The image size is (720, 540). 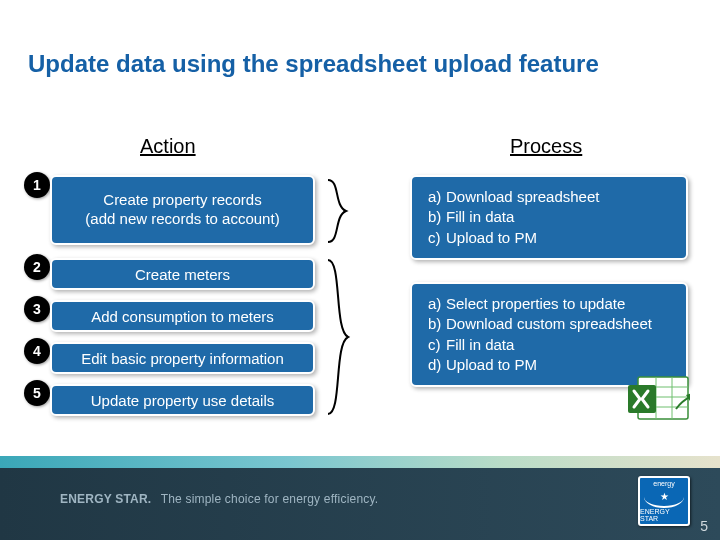 I want to click on p2-b-val: Download custom spreadsheet, so click(x=549, y=324).